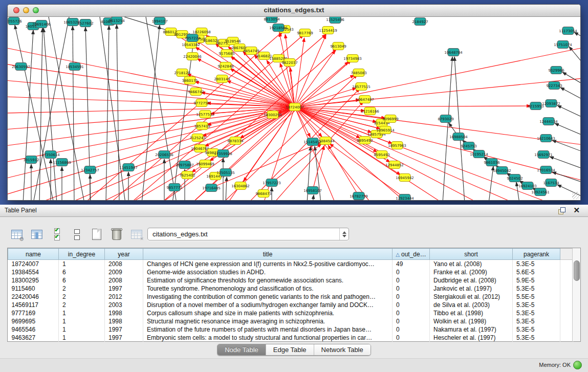  I want to click on table-row: 1456911722003Disruption of a novel membe…, so click(291, 305).